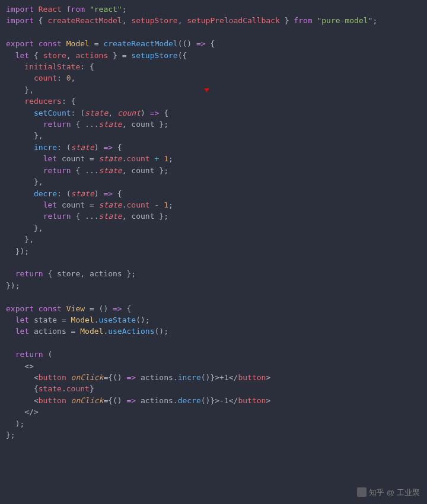 Image resolution: width=427 pixels, height=504 pixels. I want to click on code-line: import { createReactModel, setupStore, s…, so click(214, 20).